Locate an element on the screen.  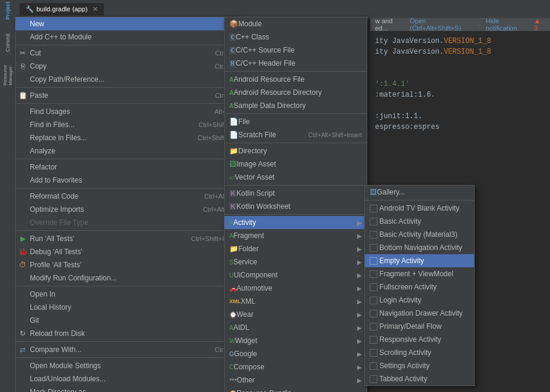
menu3-item-responsive: Responsive Activity is located at coordinates (419, 339).